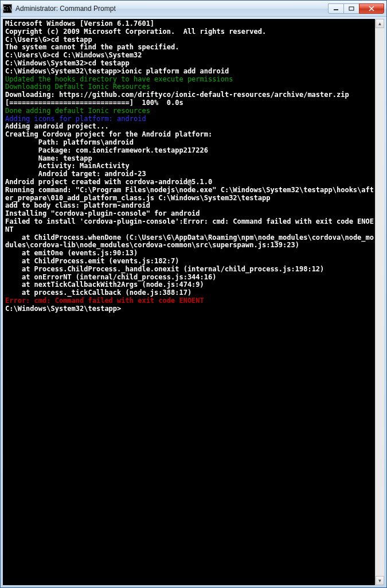  Describe the element at coordinates (380, 302) in the screenshot. I see `scroll-track` at that location.